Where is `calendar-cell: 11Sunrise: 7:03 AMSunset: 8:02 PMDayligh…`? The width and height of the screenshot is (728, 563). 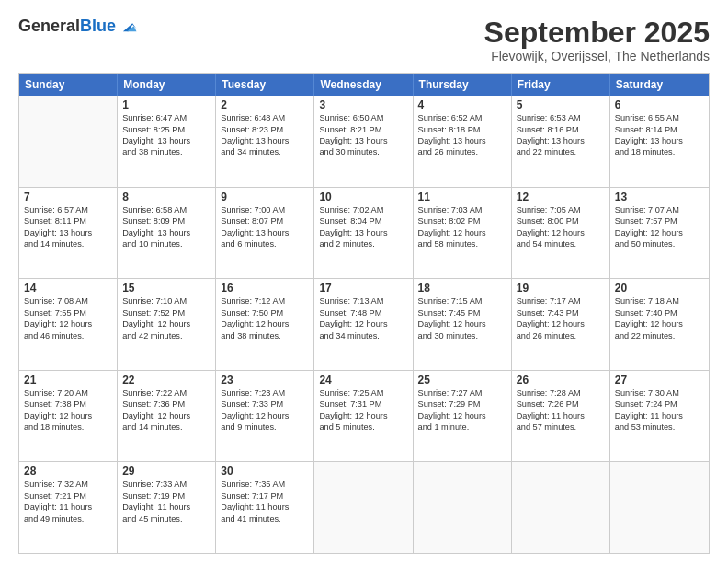
calendar-cell: 11Sunrise: 7:03 AMSunset: 8:02 PMDayligh… is located at coordinates (463, 234).